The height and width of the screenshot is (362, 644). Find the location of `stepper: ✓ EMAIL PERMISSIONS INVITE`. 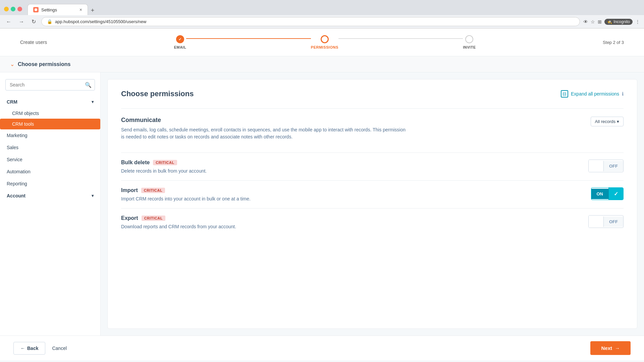

stepper: ✓ EMAIL PERMISSIONS INVITE is located at coordinates (325, 42).